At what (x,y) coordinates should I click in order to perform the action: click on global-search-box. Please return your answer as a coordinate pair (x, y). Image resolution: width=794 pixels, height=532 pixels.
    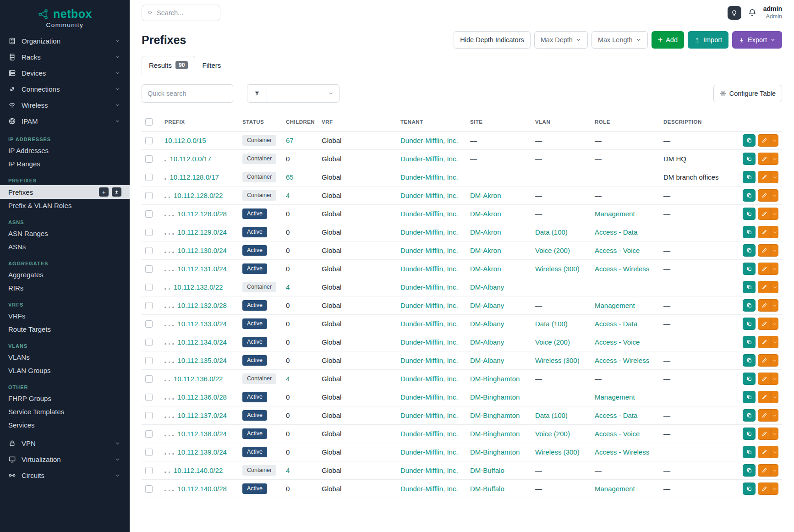
    Looking at the image, I should click on (181, 13).